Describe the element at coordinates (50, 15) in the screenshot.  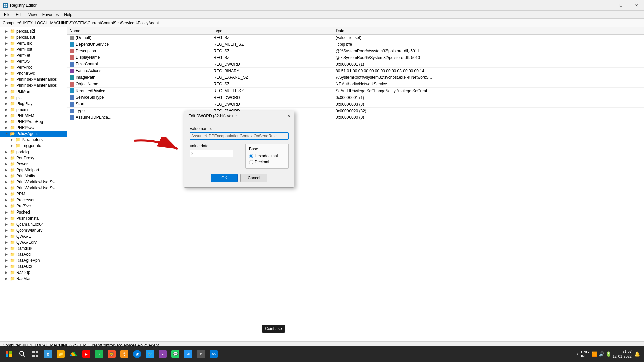
I see `menu-favorites: Favorites` at that location.